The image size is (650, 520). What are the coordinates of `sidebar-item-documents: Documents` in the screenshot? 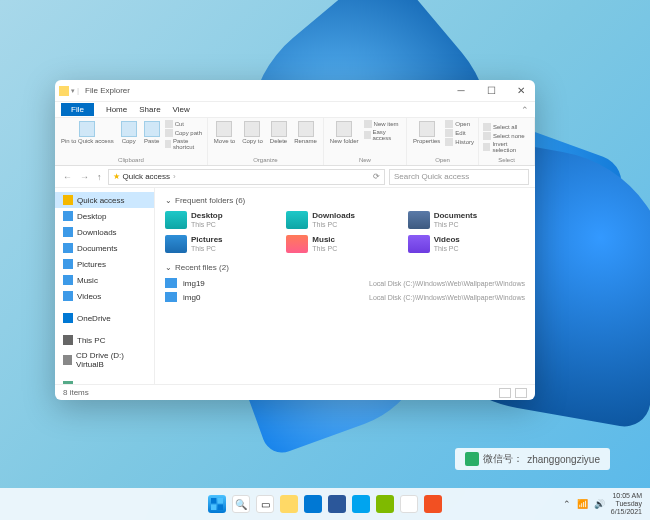 It's located at (104, 248).